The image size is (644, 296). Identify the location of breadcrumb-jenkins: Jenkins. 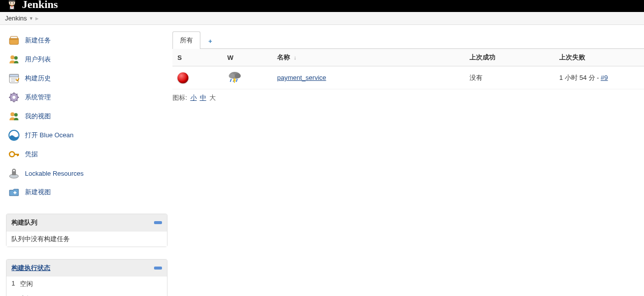
(16, 18).